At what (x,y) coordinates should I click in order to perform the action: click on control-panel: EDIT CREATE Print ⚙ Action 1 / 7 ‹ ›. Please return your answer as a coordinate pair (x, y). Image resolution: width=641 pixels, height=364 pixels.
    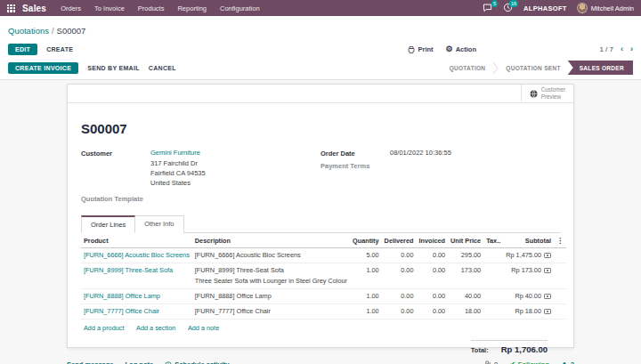
    Looking at the image, I should click on (320, 50).